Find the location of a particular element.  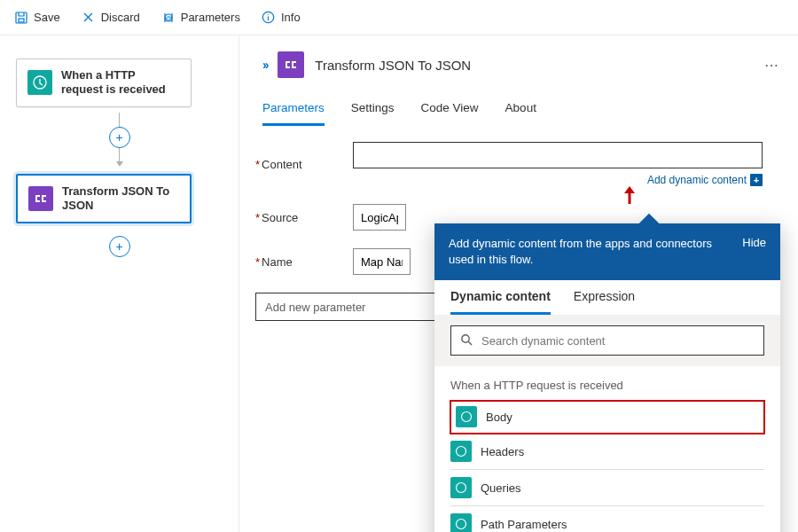

add-step-button: + is located at coordinates (120, 137).